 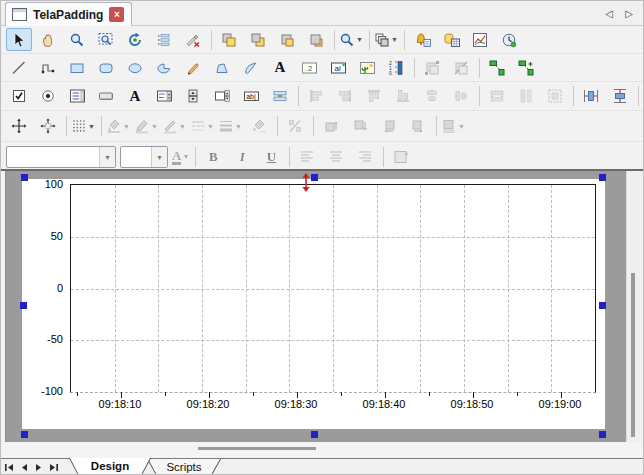 I want to click on scale-tool-button: 210, so click(x=396, y=68).